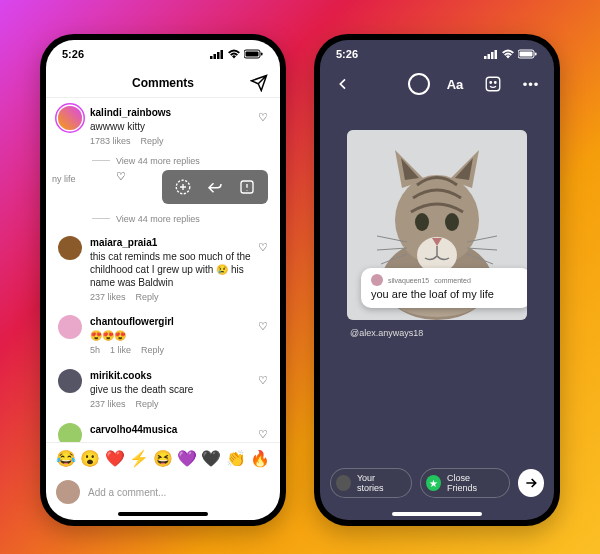 The image size is (600, 554). Describe the element at coordinates (171, 112) in the screenshot. I see `comment-username: kalindi_rainbows` at that location.